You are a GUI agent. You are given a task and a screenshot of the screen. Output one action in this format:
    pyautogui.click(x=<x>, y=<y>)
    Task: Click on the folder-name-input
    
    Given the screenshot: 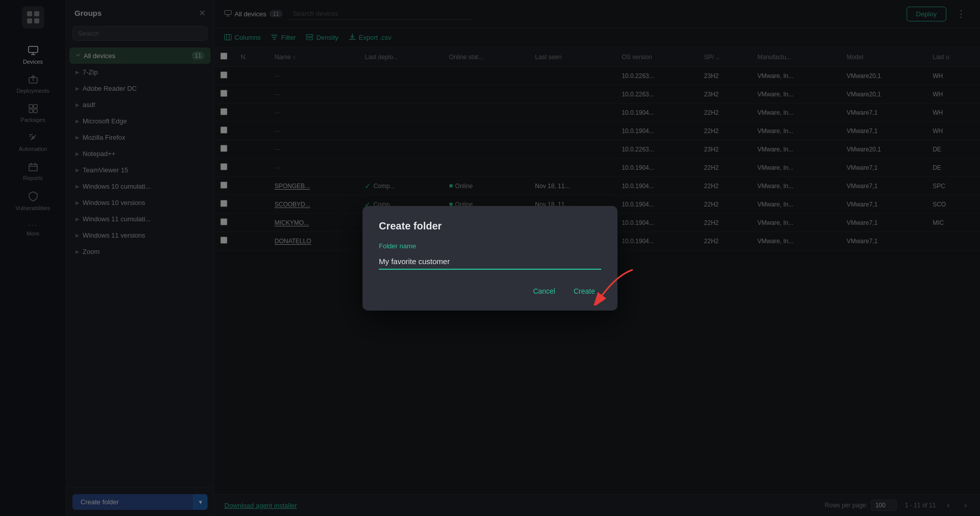 What is the action you would take?
    pyautogui.click(x=490, y=262)
    